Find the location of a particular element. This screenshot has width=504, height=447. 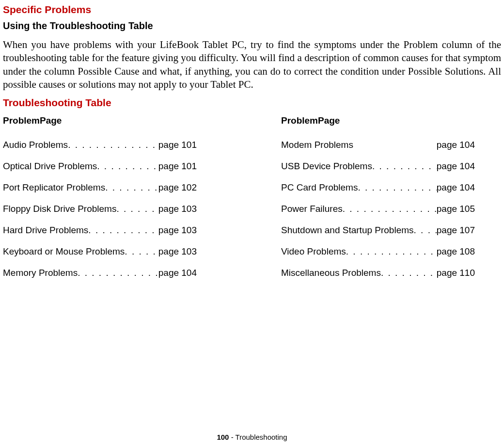

body-paragraph: When you have problems with your LifeBoo… is located at coordinates (252, 65).